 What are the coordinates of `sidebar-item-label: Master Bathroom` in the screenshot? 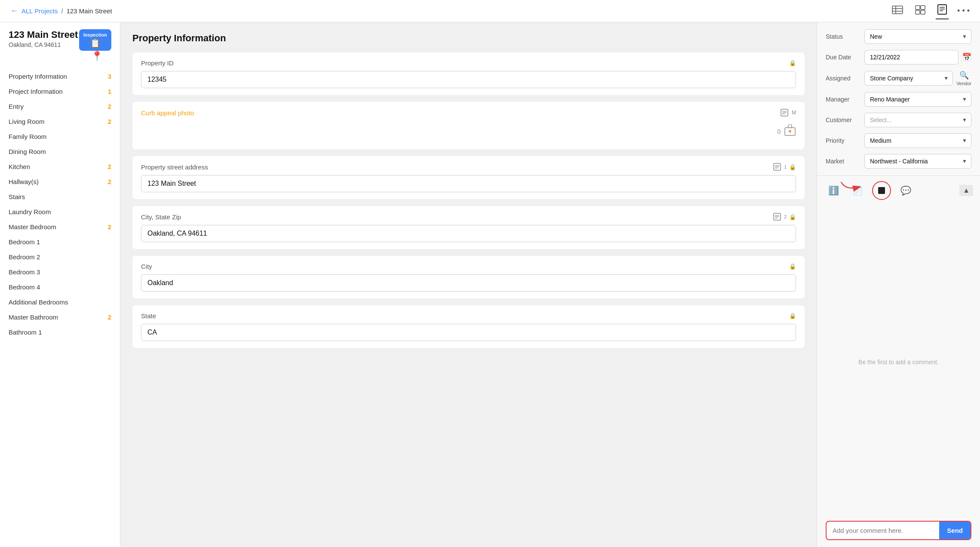 It's located at (34, 317).